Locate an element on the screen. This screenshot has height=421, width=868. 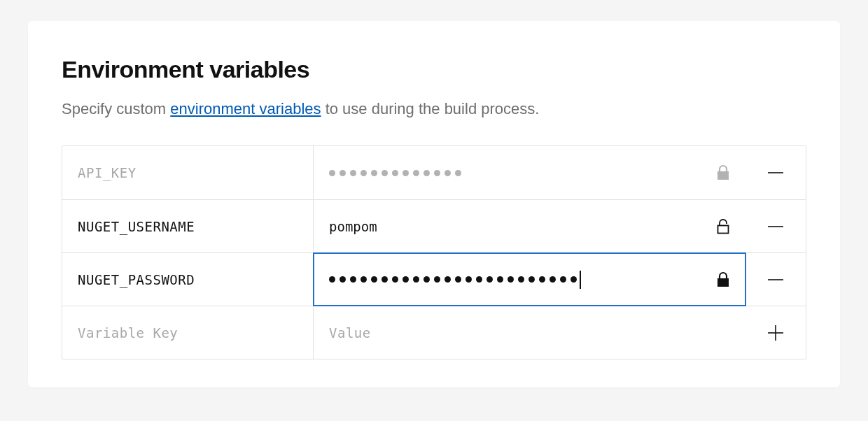
panel-title: Environment variables is located at coordinates (434, 70).